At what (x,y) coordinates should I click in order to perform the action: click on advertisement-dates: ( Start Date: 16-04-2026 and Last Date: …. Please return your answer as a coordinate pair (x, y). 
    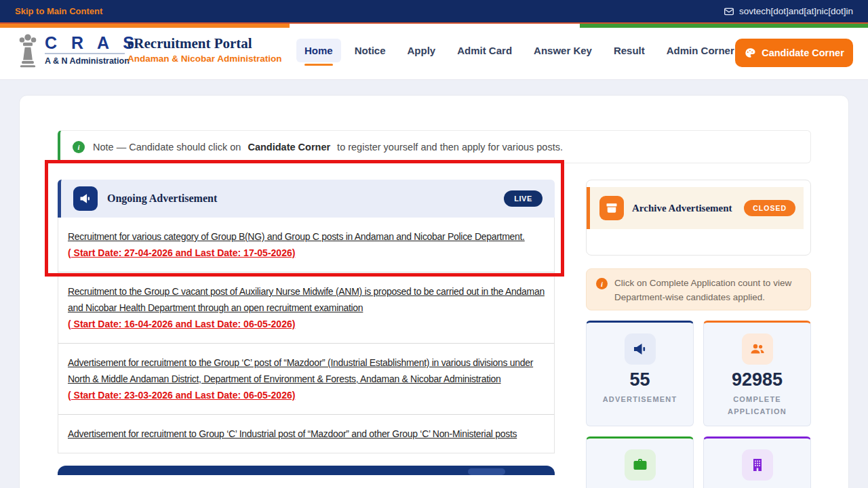
    Looking at the image, I should click on (307, 324).